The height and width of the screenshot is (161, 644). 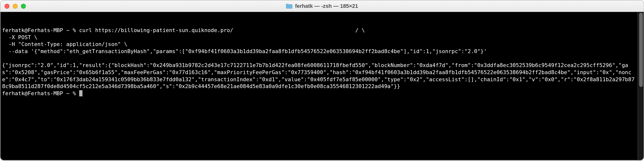 I want to click on cmd-text-1a: curl https://billowing-patient-sun.quikn…, so click(x=156, y=30).